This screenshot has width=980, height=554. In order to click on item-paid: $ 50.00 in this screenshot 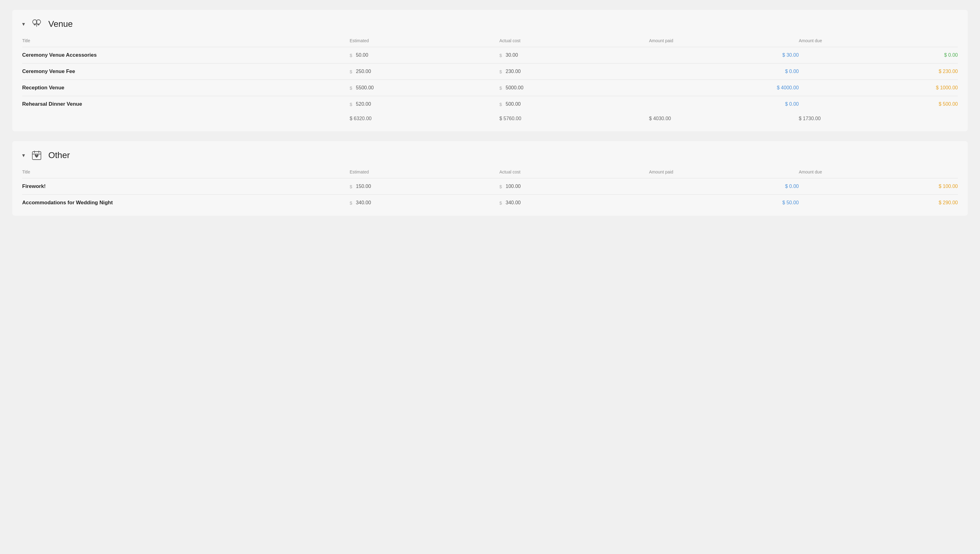, I will do `click(724, 203)`.